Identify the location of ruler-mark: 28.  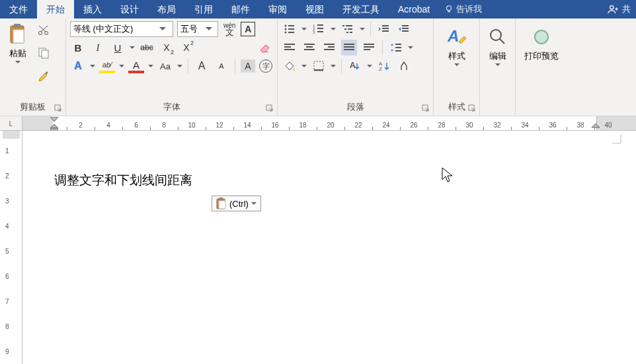
(442, 126).